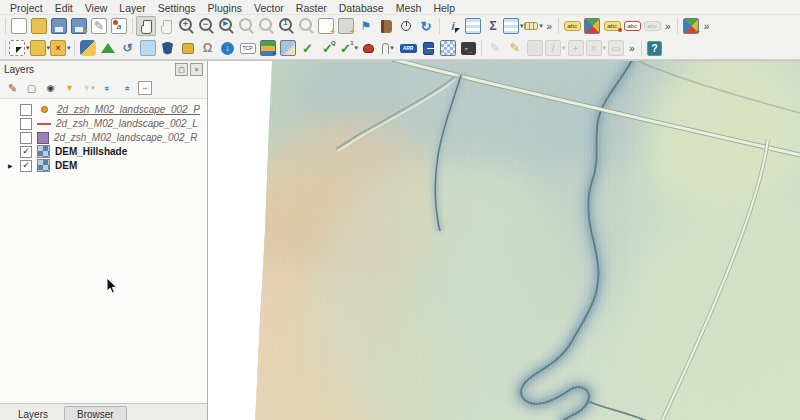 The height and width of the screenshot is (420, 800). I want to click on layer-labeling-button, so click(592, 26).